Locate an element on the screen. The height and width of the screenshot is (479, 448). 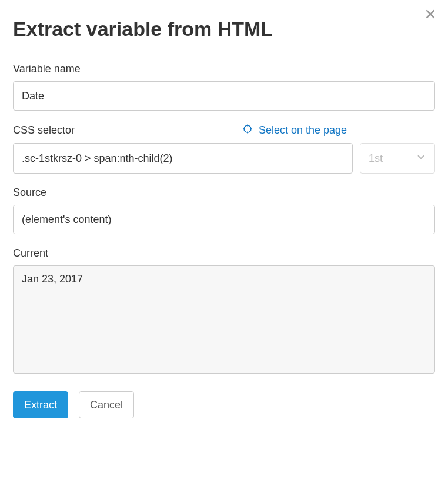
variable-name-label: Variable name is located at coordinates (224, 69).